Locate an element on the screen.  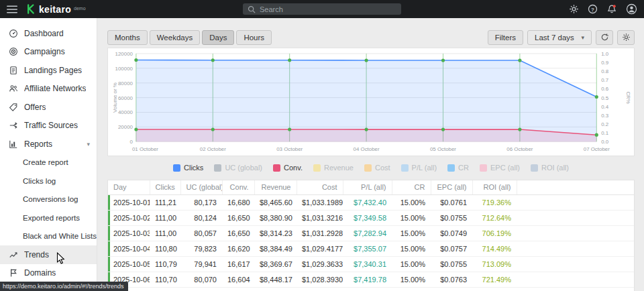
column-header-p-l-all: P/L (all) is located at coordinates (368, 188).